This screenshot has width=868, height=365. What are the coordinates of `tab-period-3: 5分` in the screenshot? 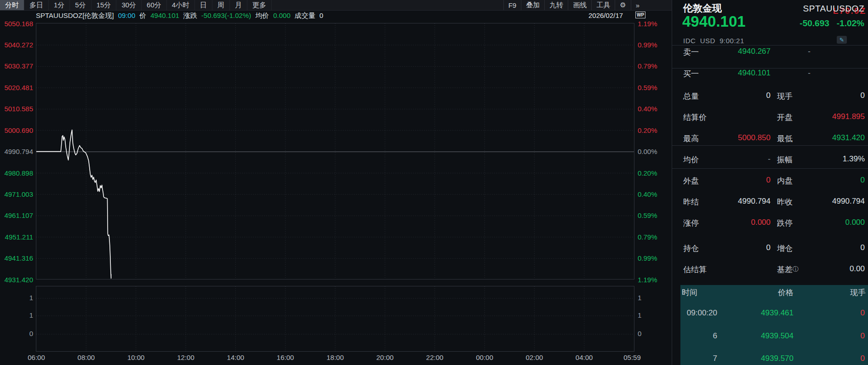 It's located at (80, 5).